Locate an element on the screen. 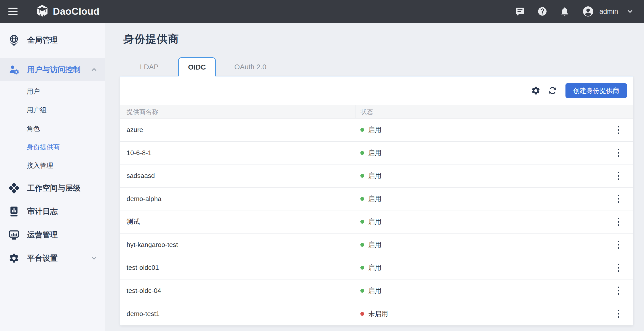  topbar: DaoCloud admin is located at coordinates (322, 11).